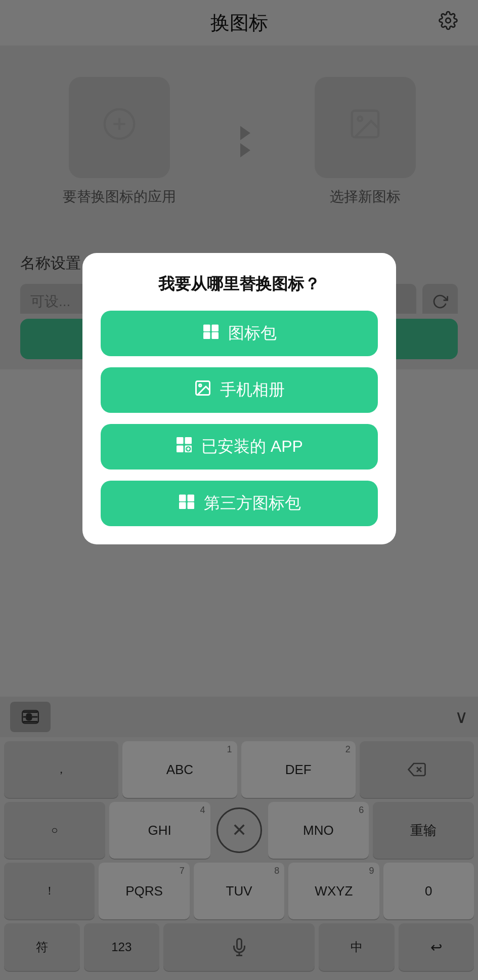  I want to click on icon-pack-button: 图标包, so click(239, 333).